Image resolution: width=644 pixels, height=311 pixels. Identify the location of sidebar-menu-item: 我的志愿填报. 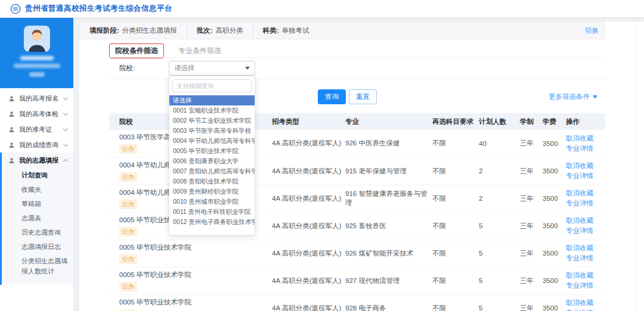
(37, 160).